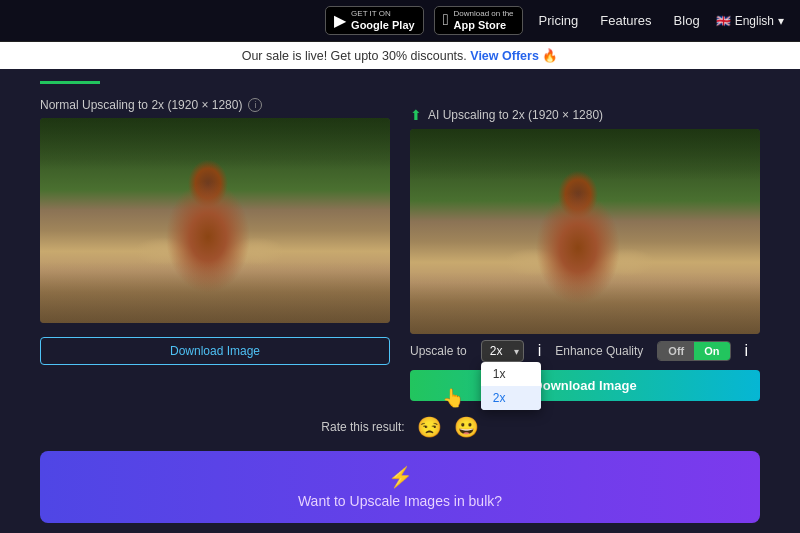 Image resolution: width=800 pixels, height=533 pixels. Describe the element at coordinates (362, 427) in the screenshot. I see `rating-label: Rate this result:` at that location.